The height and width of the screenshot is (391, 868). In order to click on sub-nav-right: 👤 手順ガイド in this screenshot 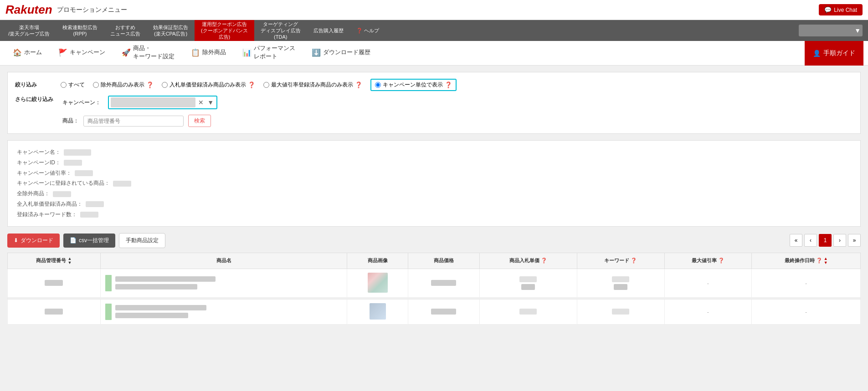, I will do `click(834, 53)`.